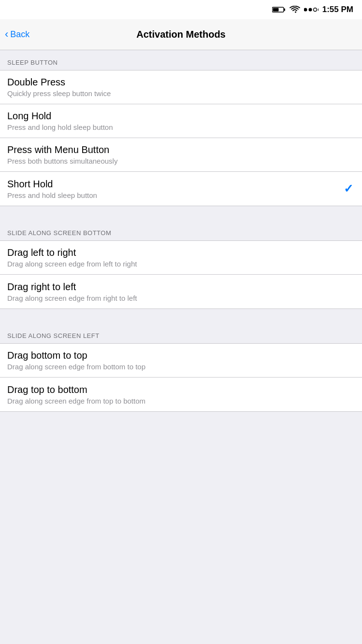 The image size is (362, 644). Describe the element at coordinates (279, 10) in the screenshot. I see `battery-icon` at that location.